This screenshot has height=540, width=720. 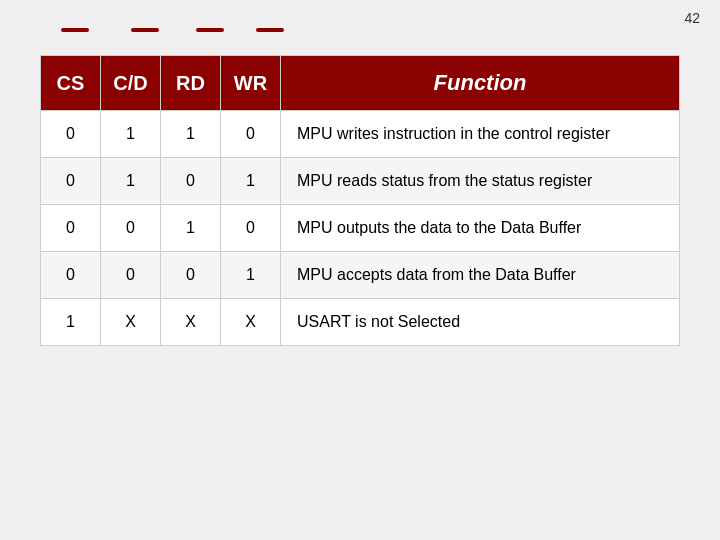 I want to click on table-row: 0001MPU accepts data from the Data Buffe…, so click(x=360, y=276).